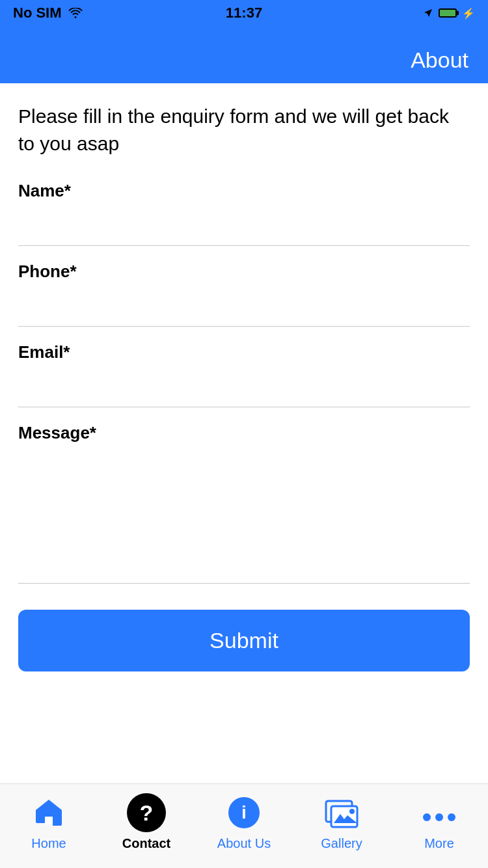  I want to click on phone-field-group: Phone*, so click(244, 294).